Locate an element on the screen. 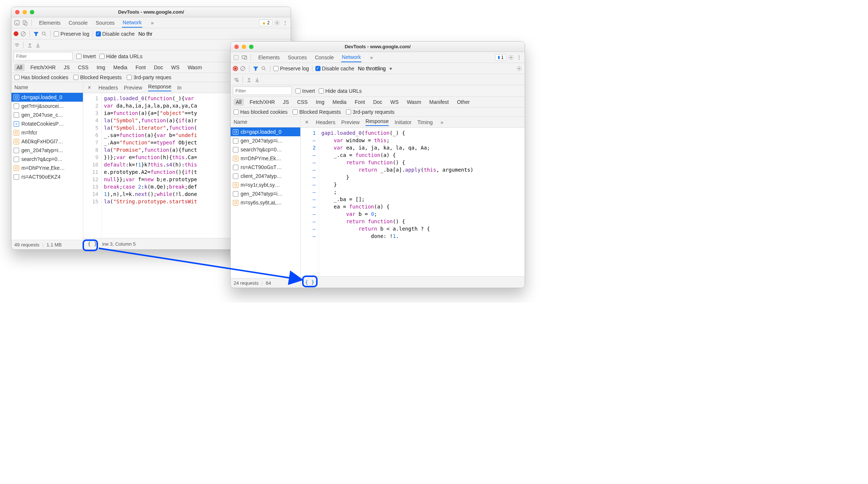 The width and height of the screenshot is (868, 484). close-icon is located at coordinates (237, 47).